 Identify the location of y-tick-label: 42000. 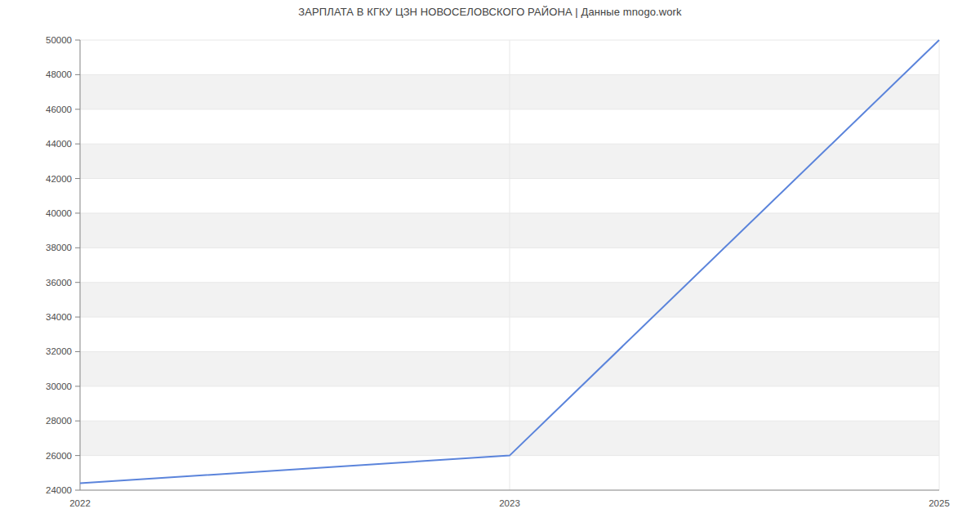
(59, 179).